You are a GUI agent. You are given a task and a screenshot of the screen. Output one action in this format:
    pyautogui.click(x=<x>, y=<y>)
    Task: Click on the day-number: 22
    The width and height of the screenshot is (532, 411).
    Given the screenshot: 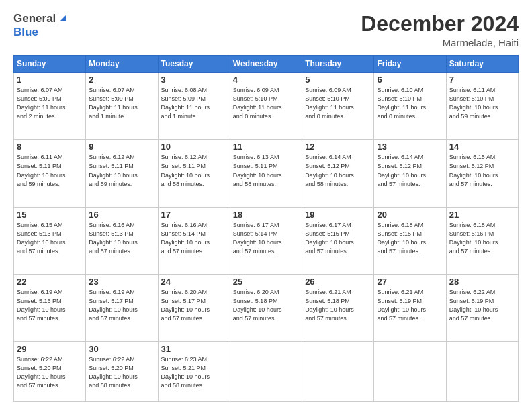 What is the action you would take?
    pyautogui.click(x=50, y=282)
    